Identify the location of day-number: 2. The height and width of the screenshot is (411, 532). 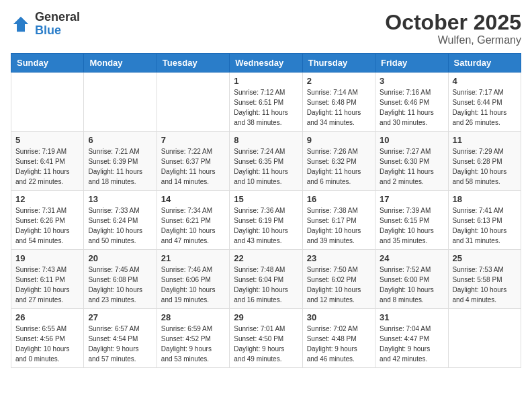
(339, 81).